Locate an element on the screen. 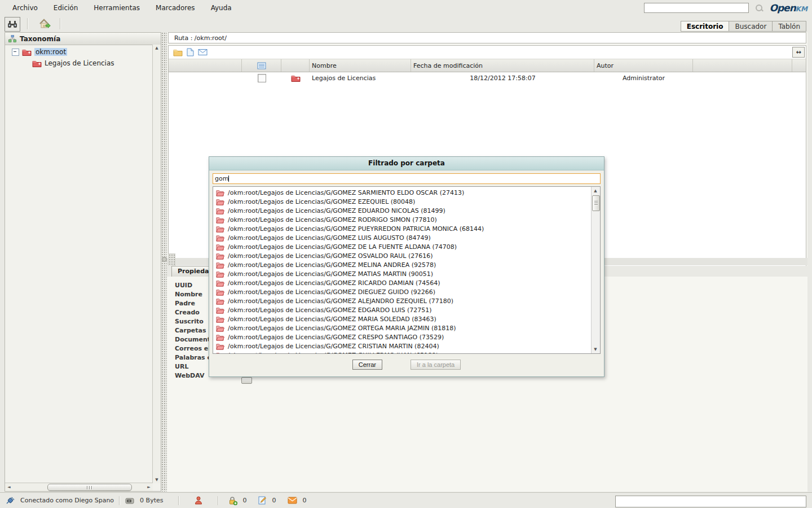 This screenshot has height=508, width=812. folder-result-row: /okm:root/Legajos de Licencias/G/GOMEZ S… is located at coordinates (403, 192).